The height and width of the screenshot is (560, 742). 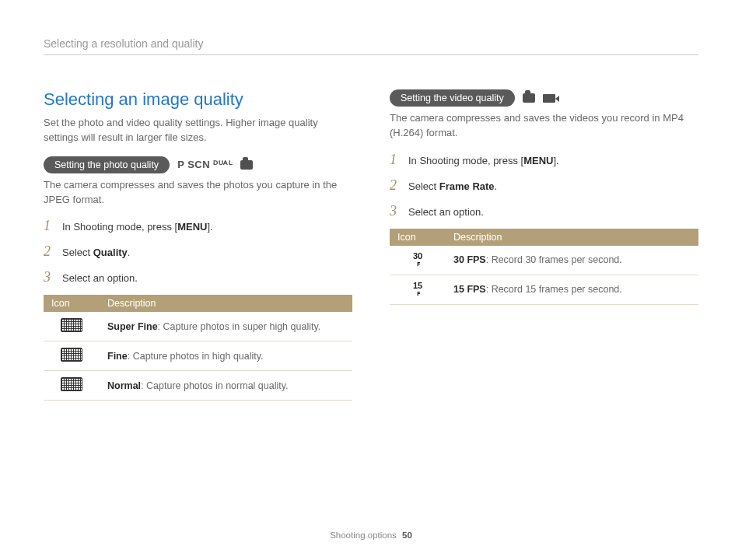 What do you see at coordinates (198, 386) in the screenshot?
I see `table-row: Normal: Capture photos in normal quality…` at bounding box center [198, 386].